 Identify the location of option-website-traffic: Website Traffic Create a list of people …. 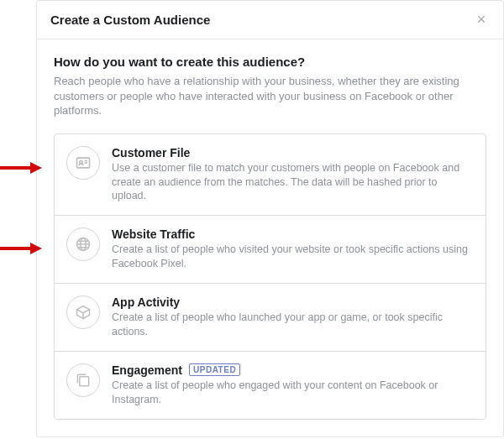
(270, 248).